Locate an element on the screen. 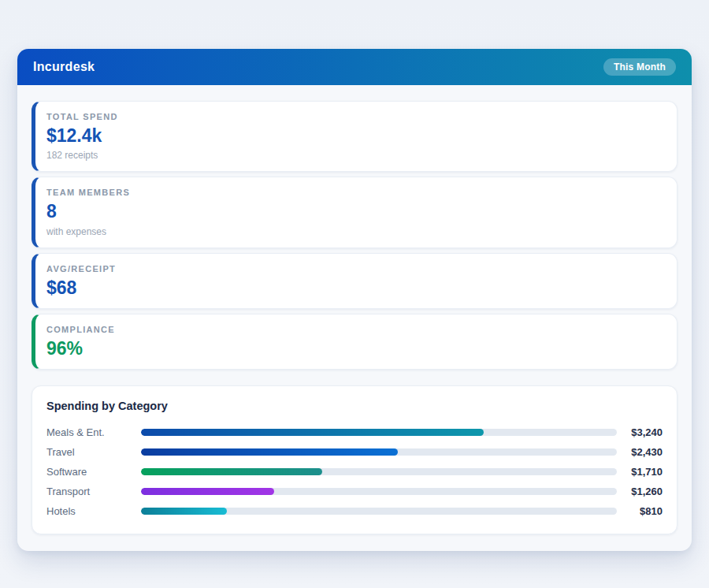  category-amount: $810 is located at coordinates (640, 511).